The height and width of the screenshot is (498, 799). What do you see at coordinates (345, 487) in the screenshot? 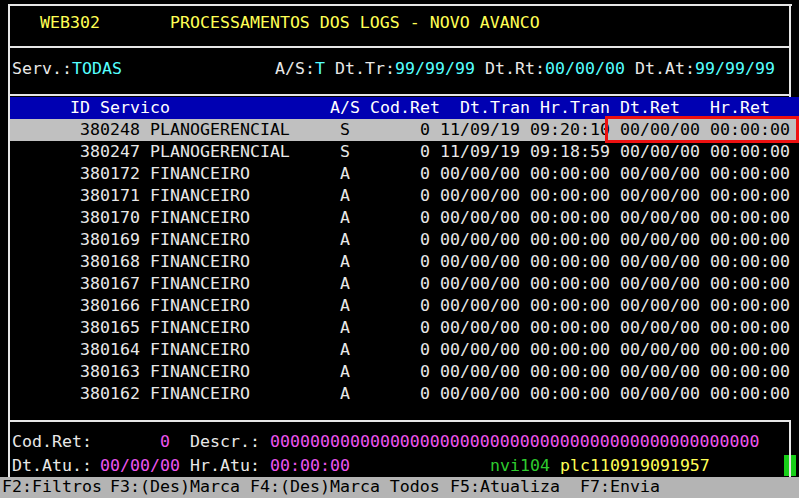
I see `f4-desmarca-todos-key: F4:(Des)Marca Todos` at bounding box center [345, 487].